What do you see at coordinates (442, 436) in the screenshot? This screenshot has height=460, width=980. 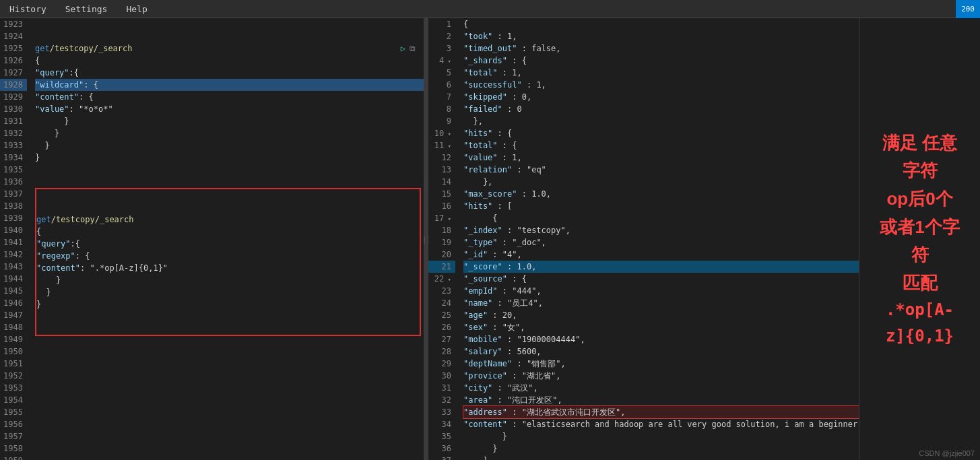 I see `line-number: 35` at bounding box center [442, 436].